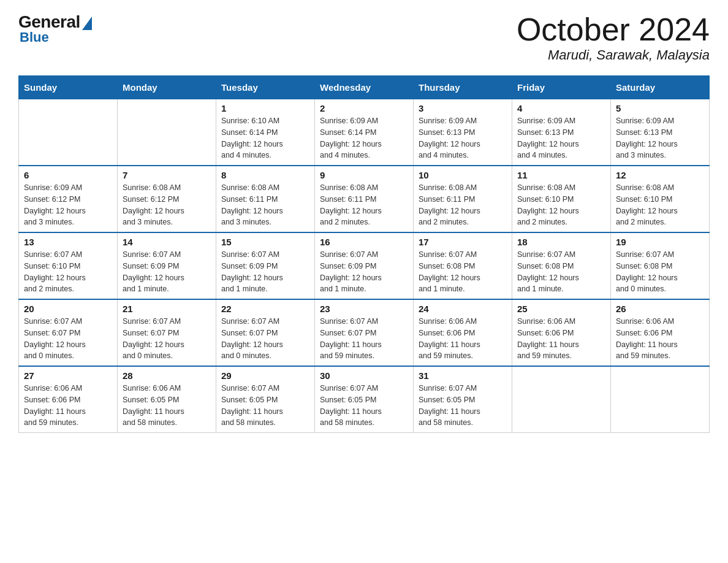  Describe the element at coordinates (68, 175) in the screenshot. I see `day-number: 6` at that location.